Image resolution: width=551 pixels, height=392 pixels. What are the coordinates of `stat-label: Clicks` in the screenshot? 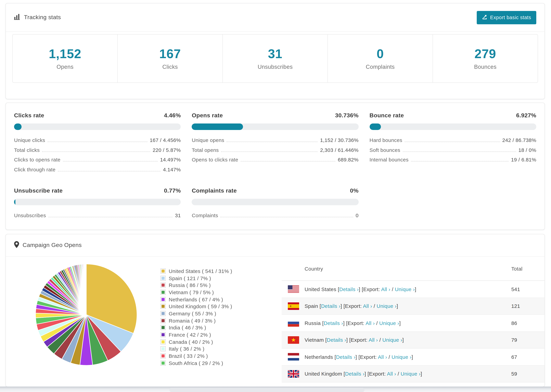 It's located at (170, 67).